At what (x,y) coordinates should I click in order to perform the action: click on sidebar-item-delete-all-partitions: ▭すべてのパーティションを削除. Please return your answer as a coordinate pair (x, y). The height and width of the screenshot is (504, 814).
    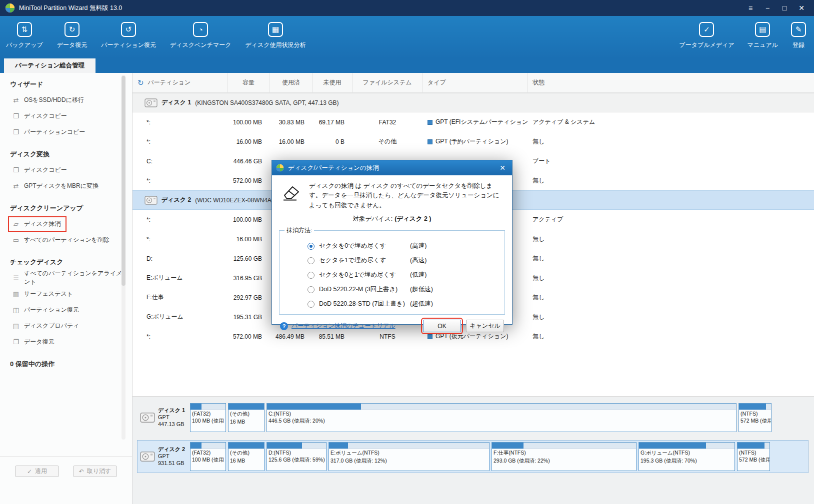
    Looking at the image, I should click on (66, 240).